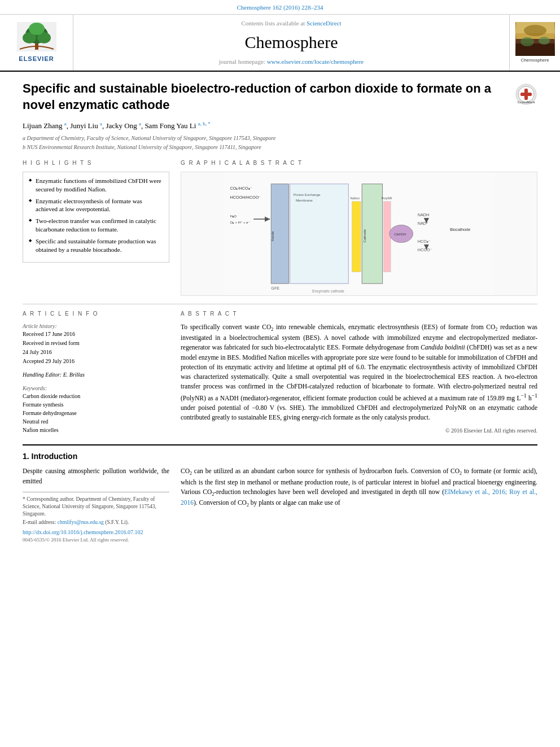 The height and width of the screenshot is (747, 560). I want to click on highlights-box: Enzymatic functions of immobilized CbFDH…, so click(96, 217).